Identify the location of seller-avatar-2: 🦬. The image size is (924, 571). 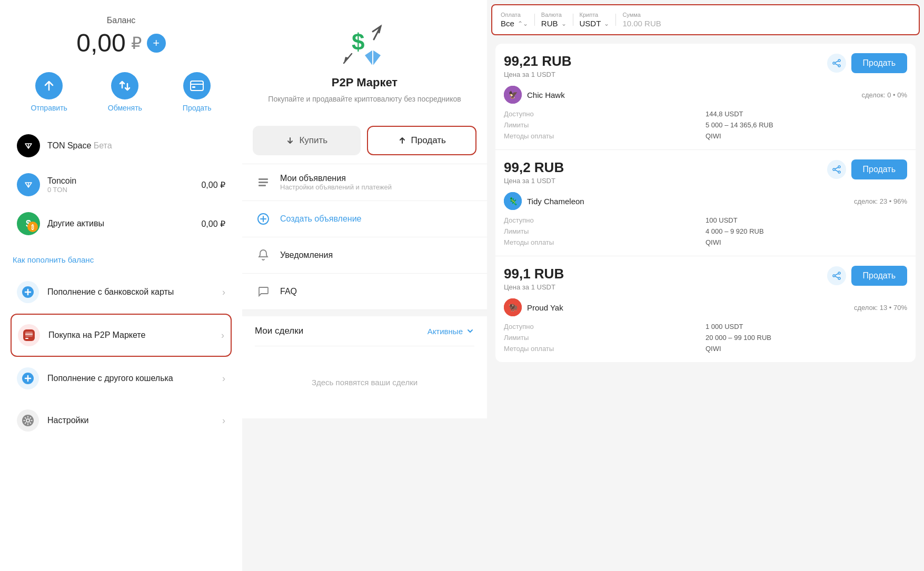
(513, 307).